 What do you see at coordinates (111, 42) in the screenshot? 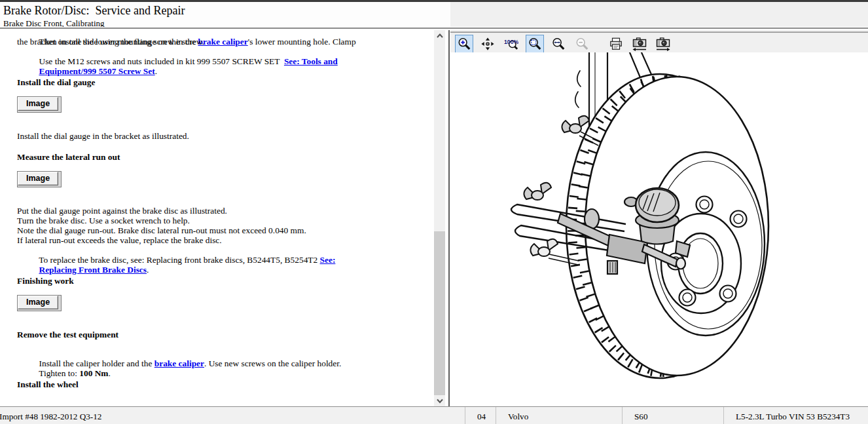
I see `text-run: the bracket on one side using the flange…` at bounding box center [111, 42].